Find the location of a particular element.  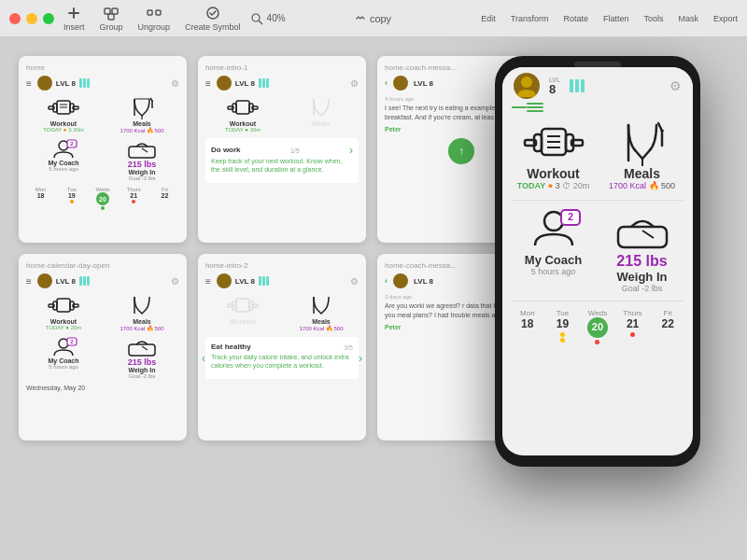

phone-hamburger is located at coordinates (519, 107).